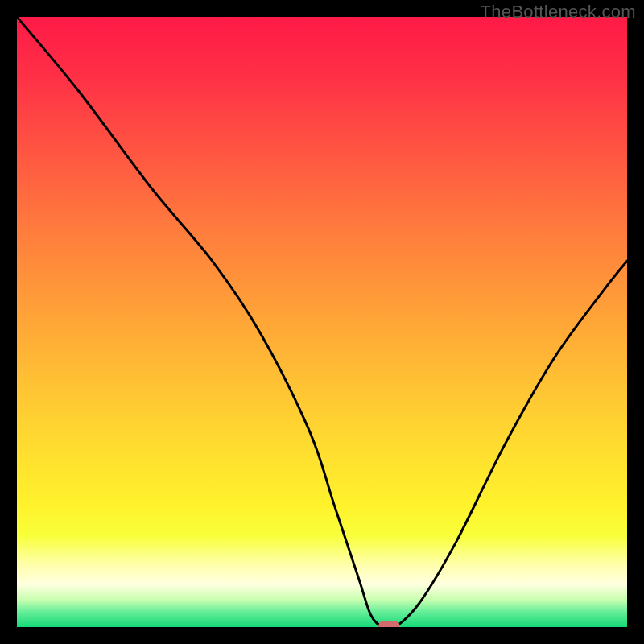 The height and width of the screenshot is (644, 644). What do you see at coordinates (559, 12) in the screenshot?
I see `watermark-text: TheBottleneck.com` at bounding box center [559, 12].